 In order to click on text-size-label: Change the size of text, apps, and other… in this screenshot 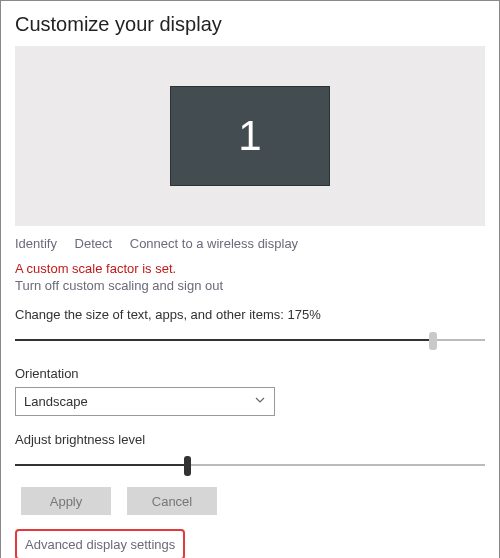, I will do `click(250, 314)`.